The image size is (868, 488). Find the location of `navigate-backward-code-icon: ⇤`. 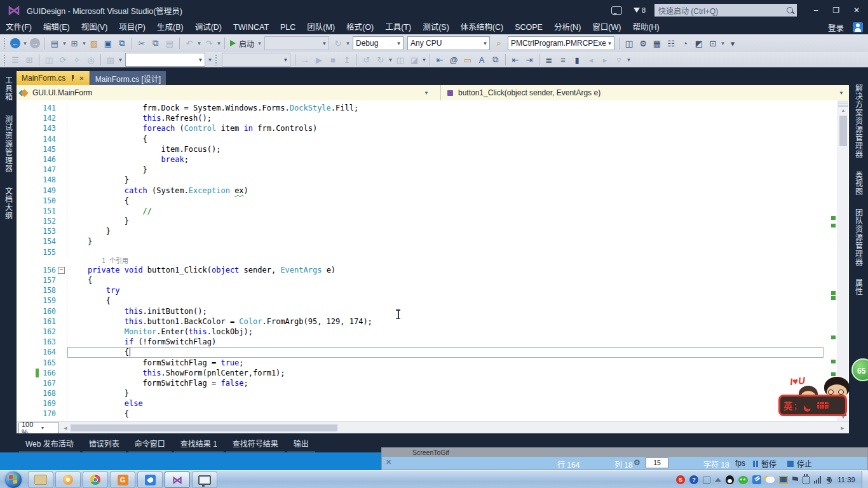

navigate-backward-code-icon: ⇤ is located at coordinates (440, 60).